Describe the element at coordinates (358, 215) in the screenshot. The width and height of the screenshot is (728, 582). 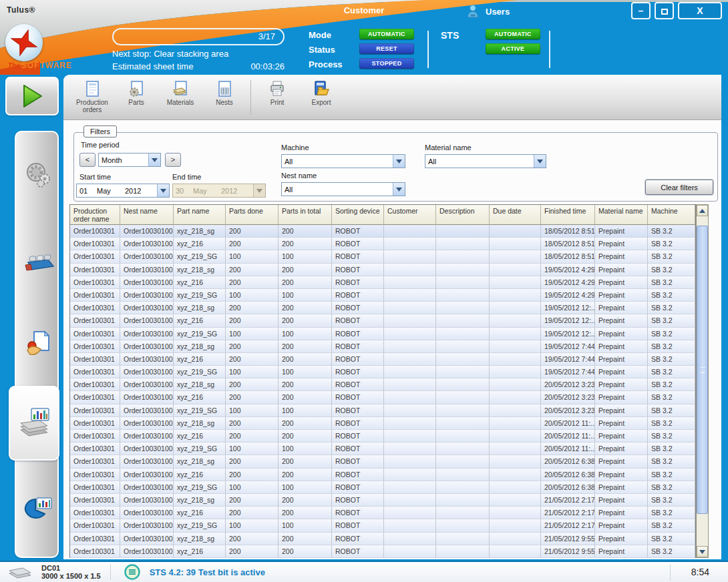
I see `column-header: Sorting device` at that location.